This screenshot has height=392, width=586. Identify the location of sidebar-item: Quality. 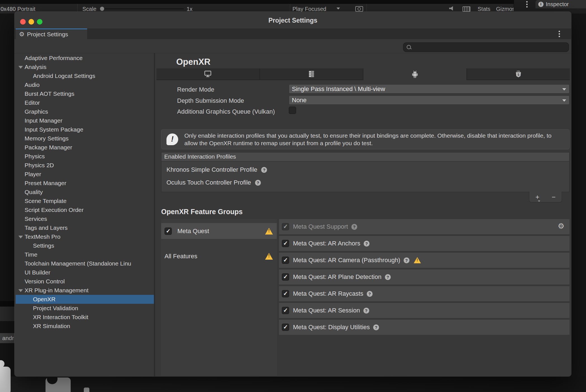
(85, 192).